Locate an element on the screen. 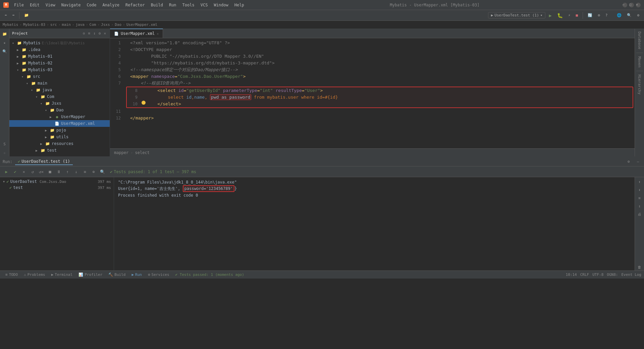 The width and height of the screenshot is (644, 349). run-action-3: ≡ is located at coordinates (640, 198).